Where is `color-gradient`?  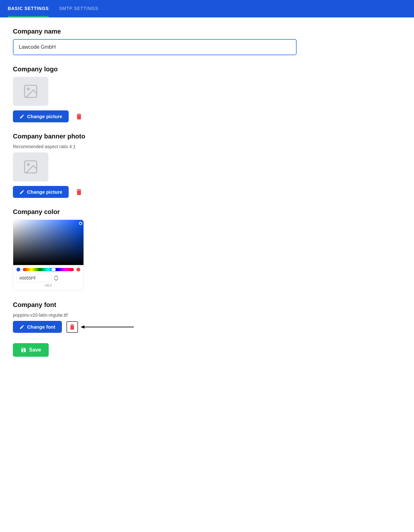
color-gradient is located at coordinates (48, 242).